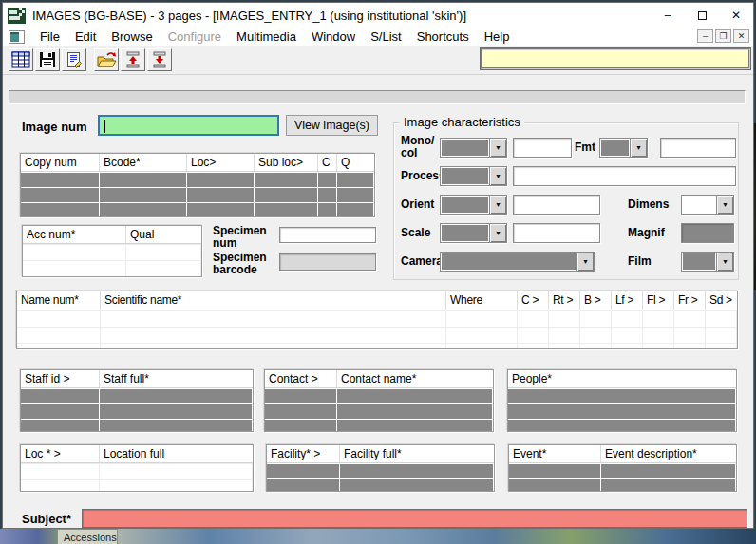 This screenshot has width=756, height=544. What do you see at coordinates (708, 205) in the screenshot?
I see `dimens-select: ▼` at bounding box center [708, 205].